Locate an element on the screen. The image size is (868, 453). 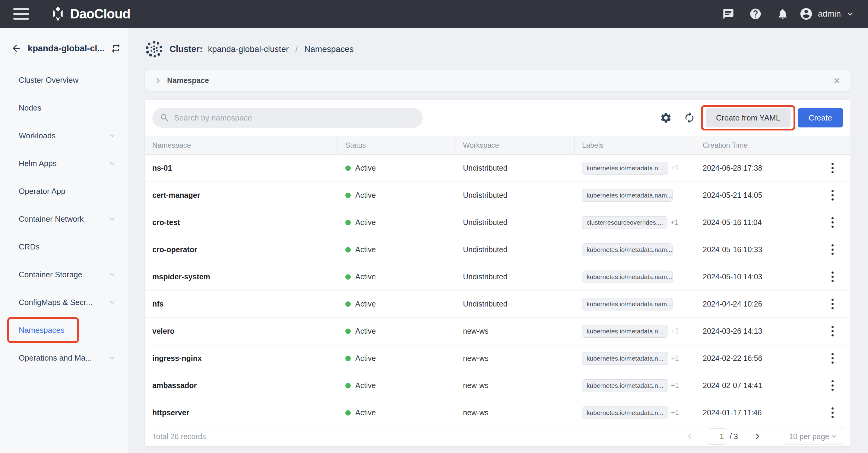
table-row: ns-01 Active Undistributed kubernetes.io… is located at coordinates (498, 168).